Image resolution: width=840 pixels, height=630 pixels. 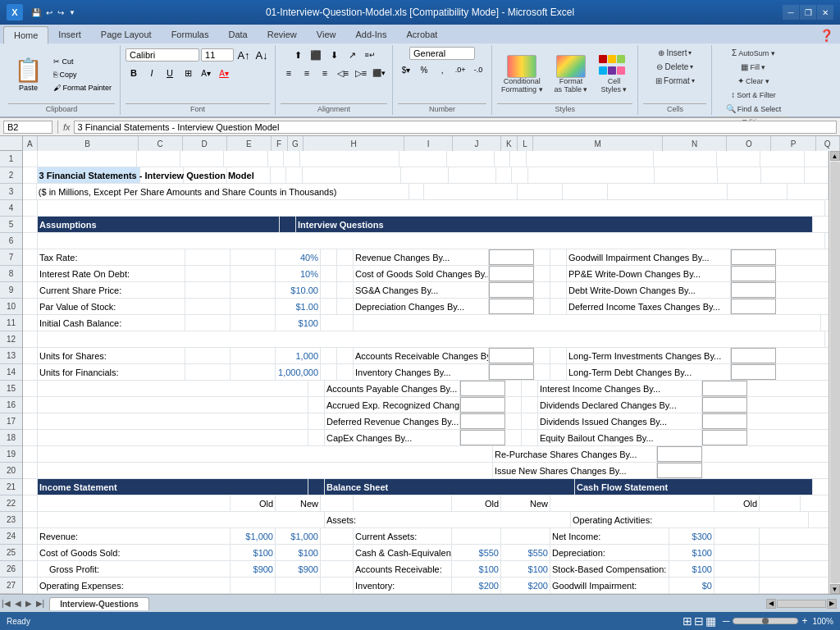 I want to click on r9j, so click(x=512, y=290).